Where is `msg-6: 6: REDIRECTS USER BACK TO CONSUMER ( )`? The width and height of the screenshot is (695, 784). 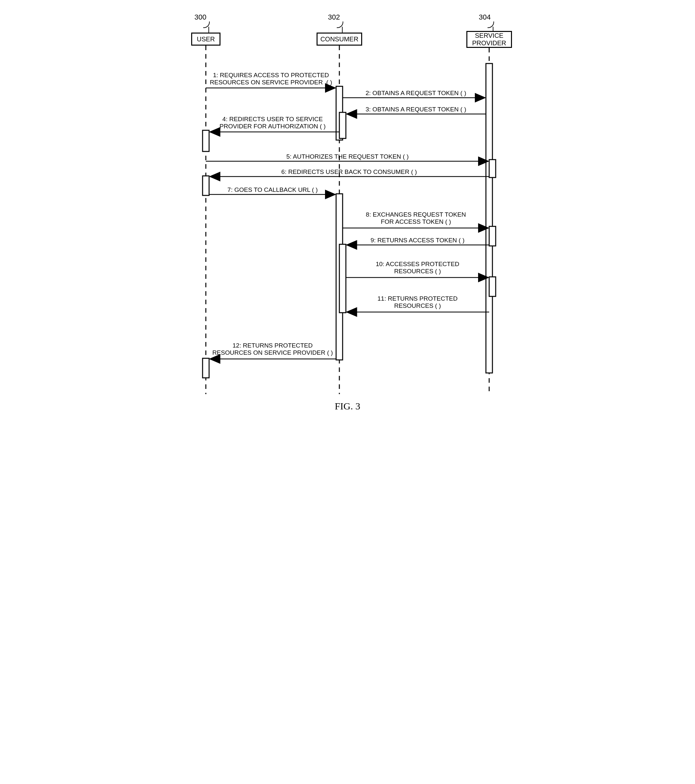
msg-6: 6: REDIRECTS USER BACK TO CONSUMER ( ) is located at coordinates (349, 172).